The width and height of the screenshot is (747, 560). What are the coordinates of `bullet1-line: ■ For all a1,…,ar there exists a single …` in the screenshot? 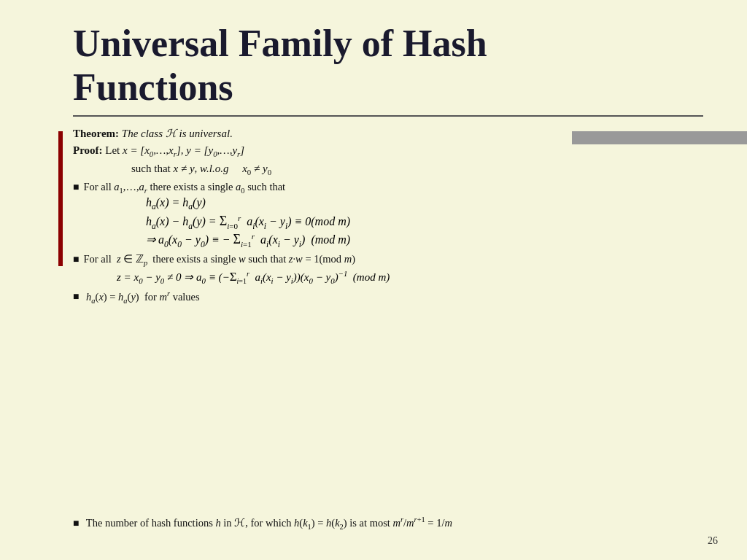 It's located at (388, 188).